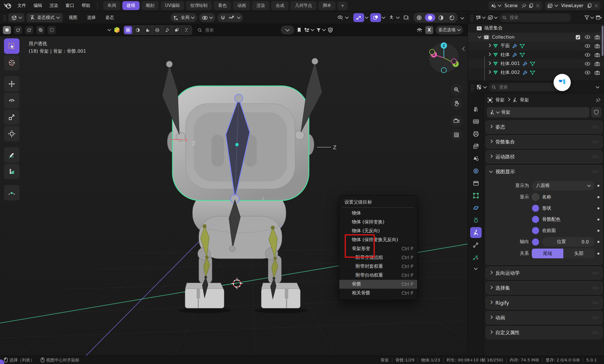 This screenshot has width=604, height=364. I want to click on panel-custom-properties: 自定义属性, so click(544, 333).